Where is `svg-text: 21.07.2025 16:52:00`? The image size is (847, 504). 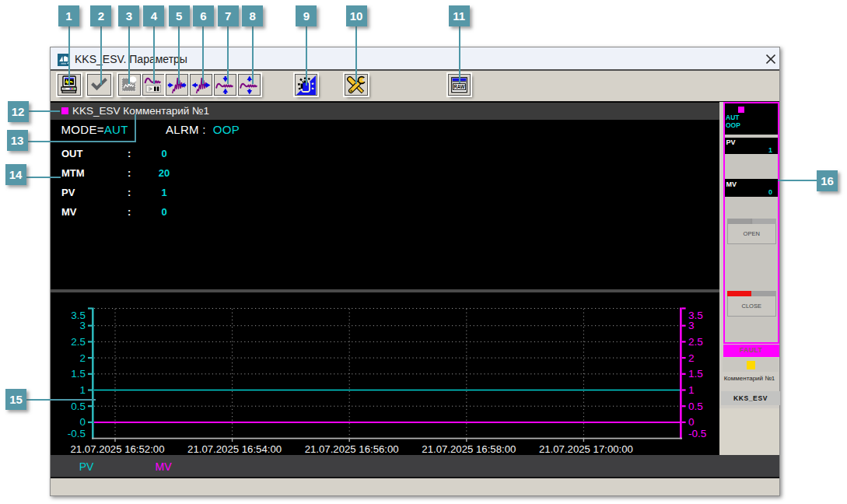 svg-text: 21.07.2025 16:52:00 is located at coordinates (118, 450).